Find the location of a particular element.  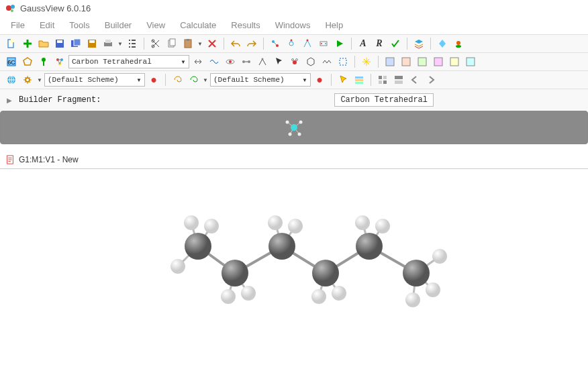

arrow-left-icon is located at coordinates (415, 80).